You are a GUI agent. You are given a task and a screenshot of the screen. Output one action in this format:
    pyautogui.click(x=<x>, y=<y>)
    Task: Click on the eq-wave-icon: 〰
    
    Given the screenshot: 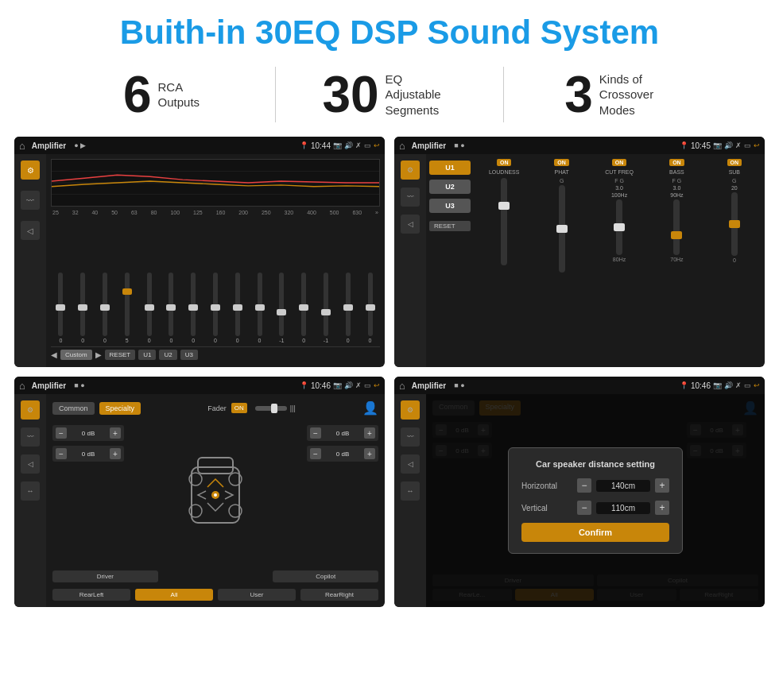 What is the action you would take?
    pyautogui.click(x=30, y=200)
    